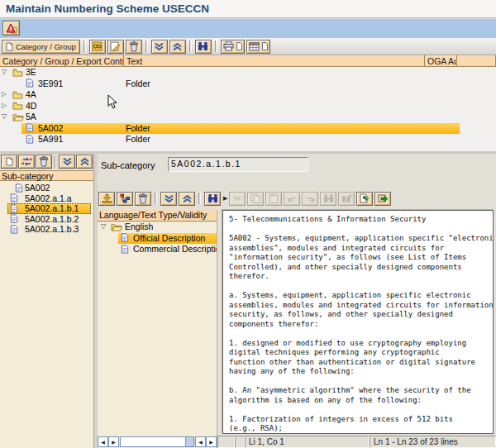  I want to click on title-bar: Maintain Numbering Scheme USECCN, so click(248, 9).